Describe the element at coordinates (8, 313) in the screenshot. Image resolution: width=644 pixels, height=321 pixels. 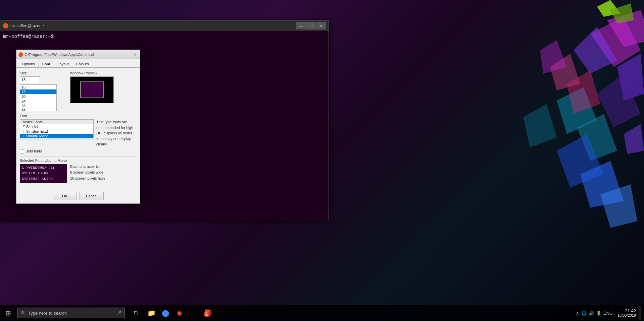
I see `start-button: ⊞` at that location.